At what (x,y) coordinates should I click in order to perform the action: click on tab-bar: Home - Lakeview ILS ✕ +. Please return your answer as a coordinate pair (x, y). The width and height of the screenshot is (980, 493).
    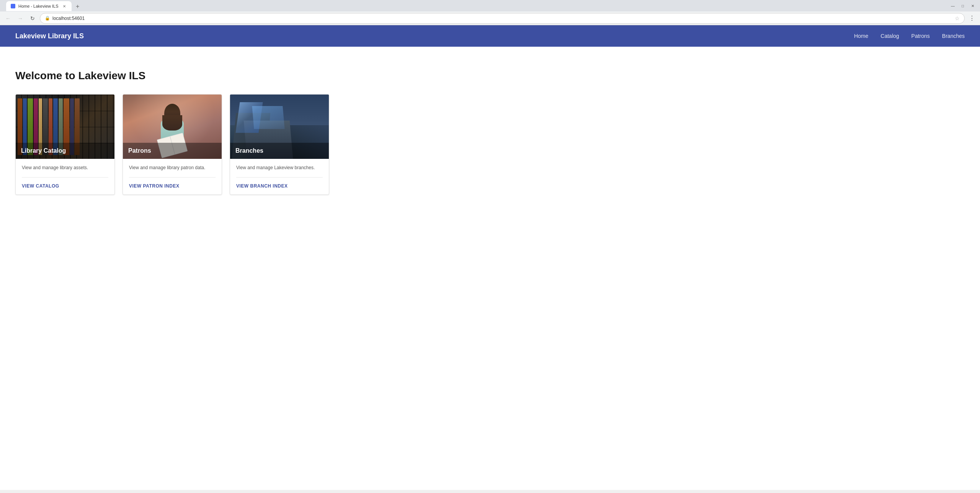
    Looking at the image, I should click on (475, 6).